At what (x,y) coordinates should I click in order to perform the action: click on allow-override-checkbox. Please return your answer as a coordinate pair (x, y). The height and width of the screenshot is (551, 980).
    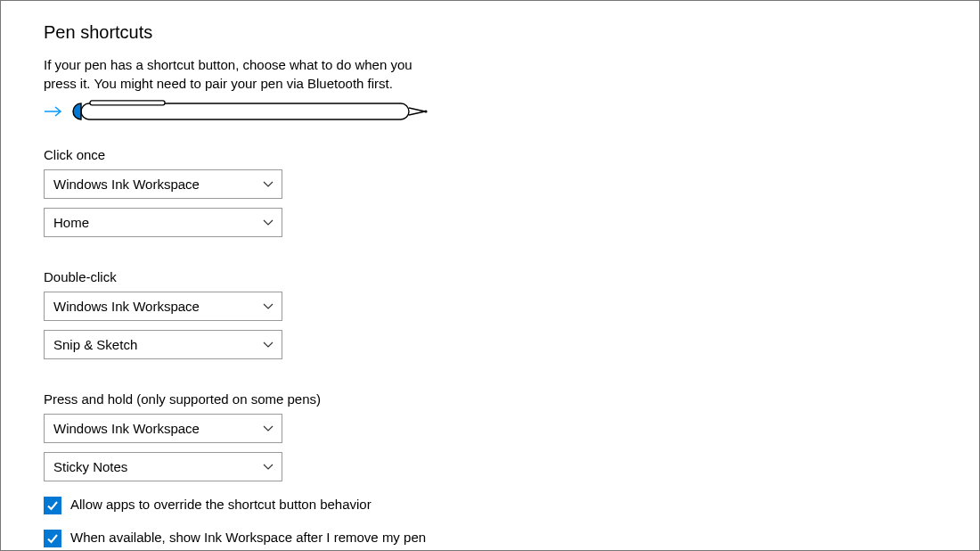
    Looking at the image, I should click on (53, 506).